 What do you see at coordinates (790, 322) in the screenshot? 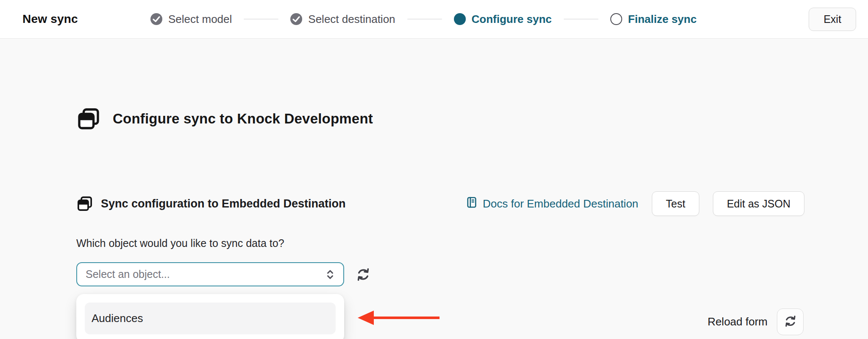
I see `reload-form-button` at bounding box center [790, 322].